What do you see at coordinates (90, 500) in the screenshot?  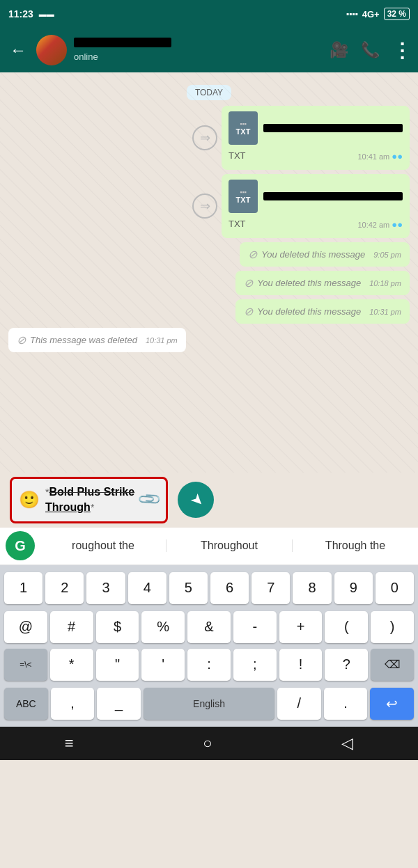 I see `message-input: *Bold Plus Strike Through*` at bounding box center [90, 500].